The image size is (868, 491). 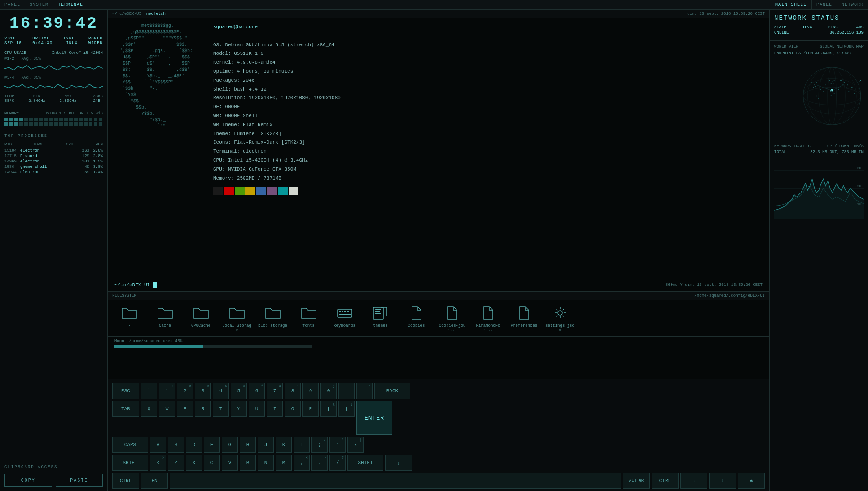 What do you see at coordinates (438, 285) in the screenshot?
I see `terminal-prompt-row: ~/.c/eDEX-UI 860ms Y dim. 16 sept. 2018 …` at bounding box center [438, 285].